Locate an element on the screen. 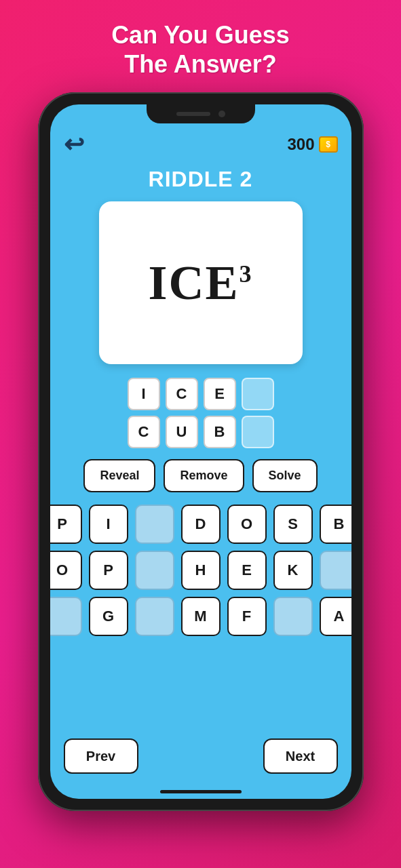 This screenshot has width=401, height=868. key-row-2: O P H E K is located at coordinates (201, 570).